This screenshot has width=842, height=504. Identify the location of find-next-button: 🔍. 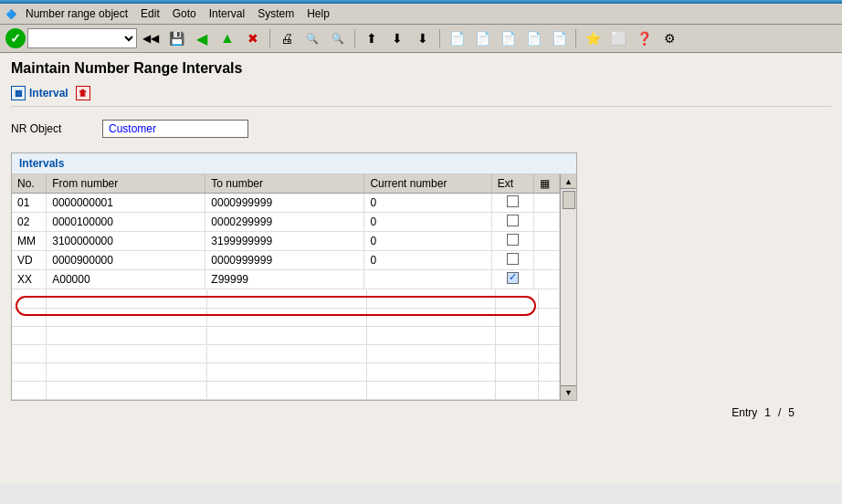
(338, 38).